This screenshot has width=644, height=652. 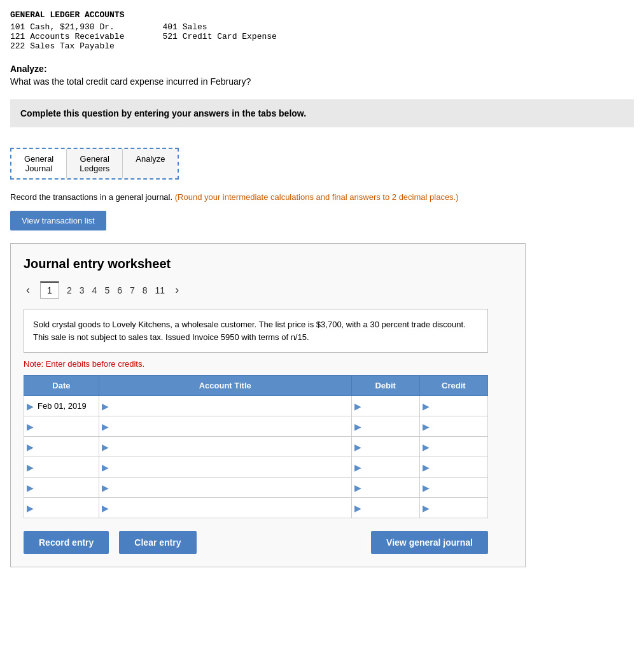 I want to click on date-arrow-5: ▶, so click(x=29, y=488).